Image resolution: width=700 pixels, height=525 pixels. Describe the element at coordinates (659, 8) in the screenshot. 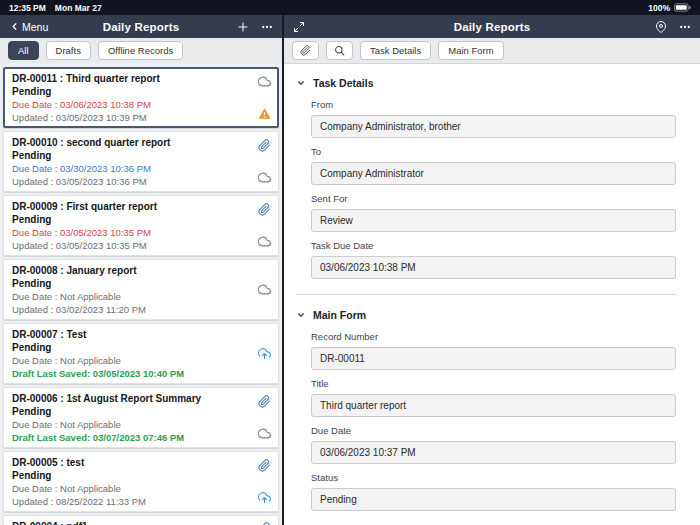

I see `battery-percent: 100%` at that location.